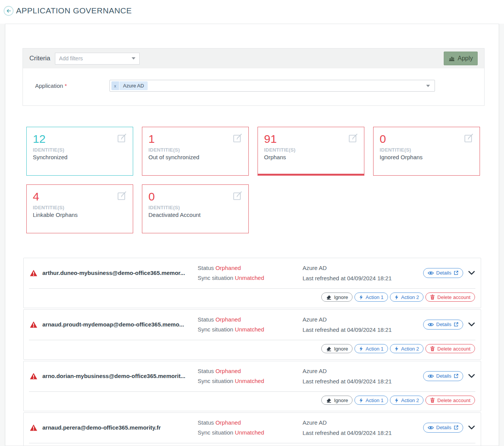  I want to click on stat-card-ignored-orphans: 0 IDENTITIE(S) Ignored Orphans, so click(427, 151).